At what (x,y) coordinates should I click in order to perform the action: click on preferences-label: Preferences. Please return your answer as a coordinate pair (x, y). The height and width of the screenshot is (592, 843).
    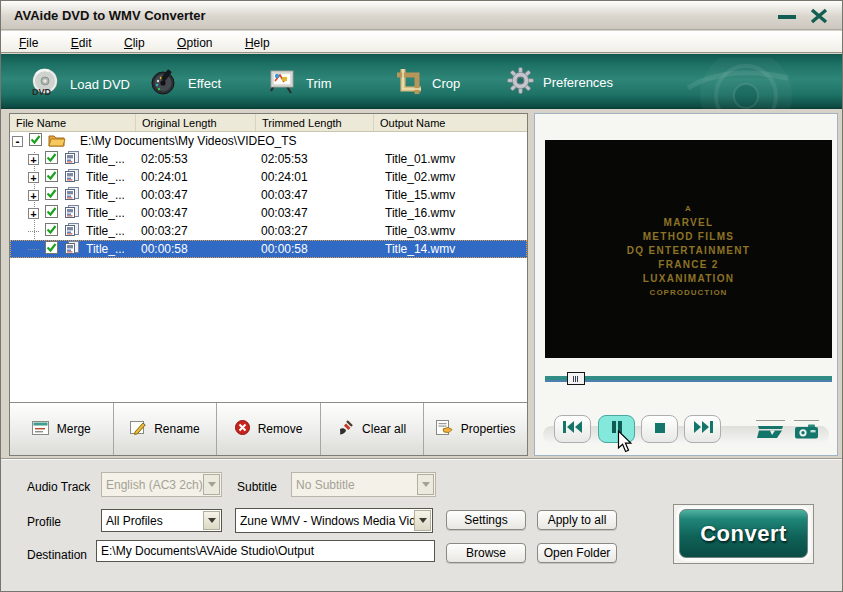
    Looking at the image, I should click on (578, 82).